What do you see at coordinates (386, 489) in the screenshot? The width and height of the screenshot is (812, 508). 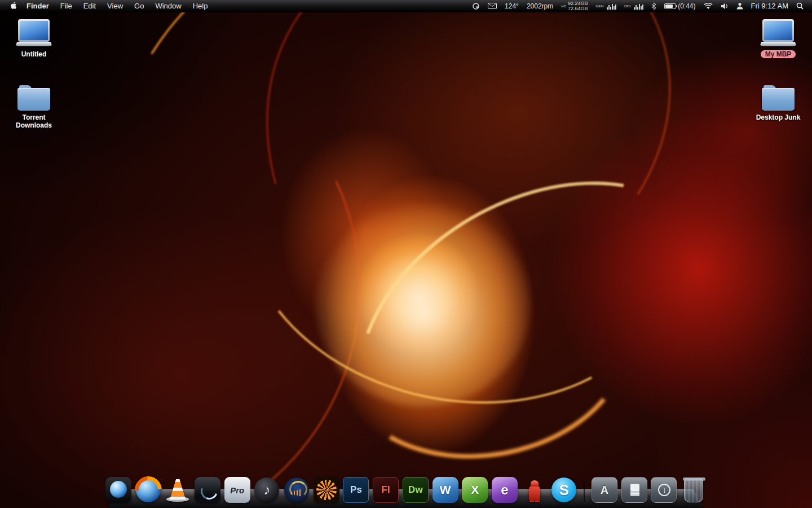 I see `dock-item-flash: Fl` at bounding box center [386, 489].